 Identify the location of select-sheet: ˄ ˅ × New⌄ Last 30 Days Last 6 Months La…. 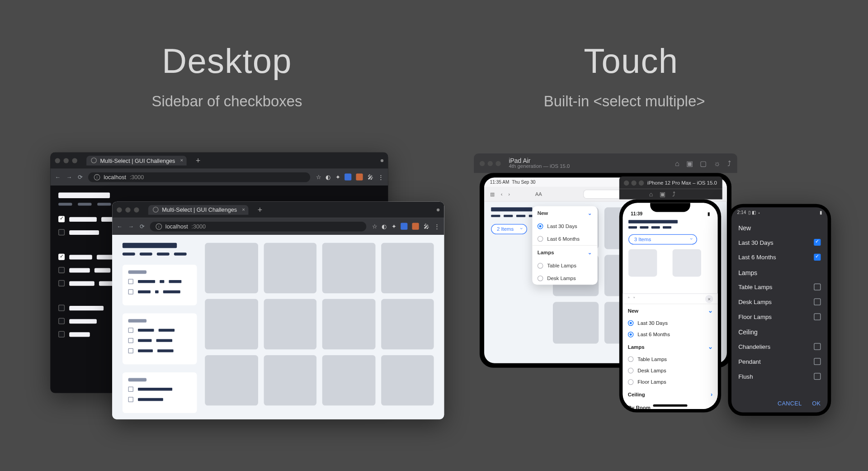
(670, 351).